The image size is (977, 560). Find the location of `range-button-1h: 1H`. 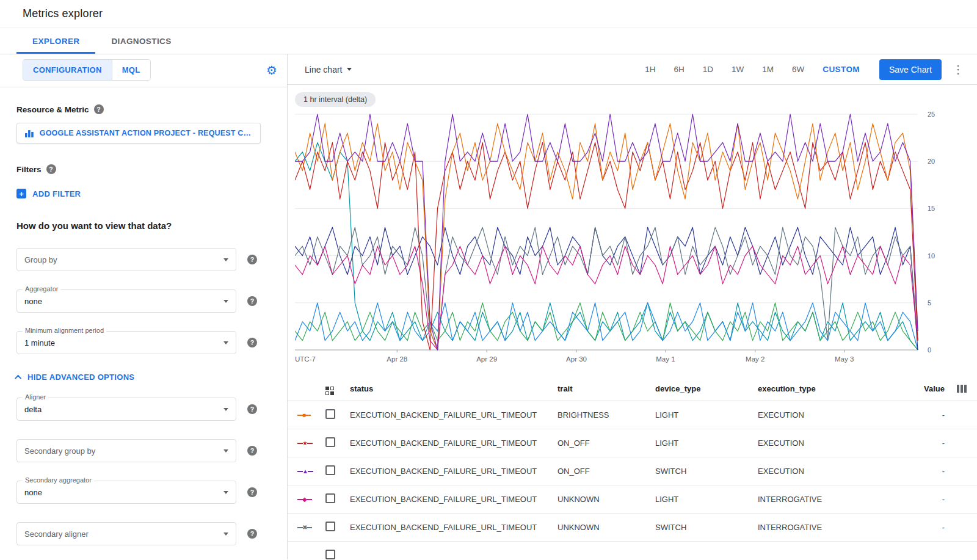

range-button-1h: 1H is located at coordinates (650, 70).